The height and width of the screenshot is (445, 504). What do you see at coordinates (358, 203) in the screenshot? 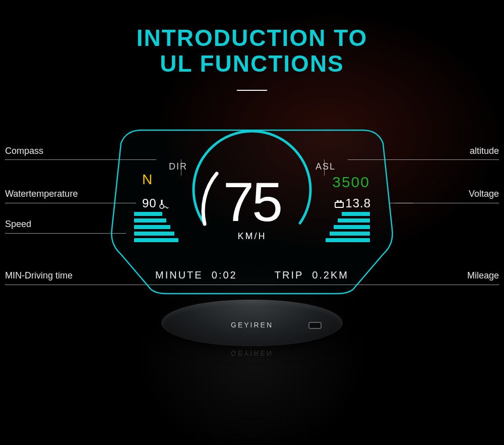
I see `hud-voltage-number: 13.8` at bounding box center [358, 203].